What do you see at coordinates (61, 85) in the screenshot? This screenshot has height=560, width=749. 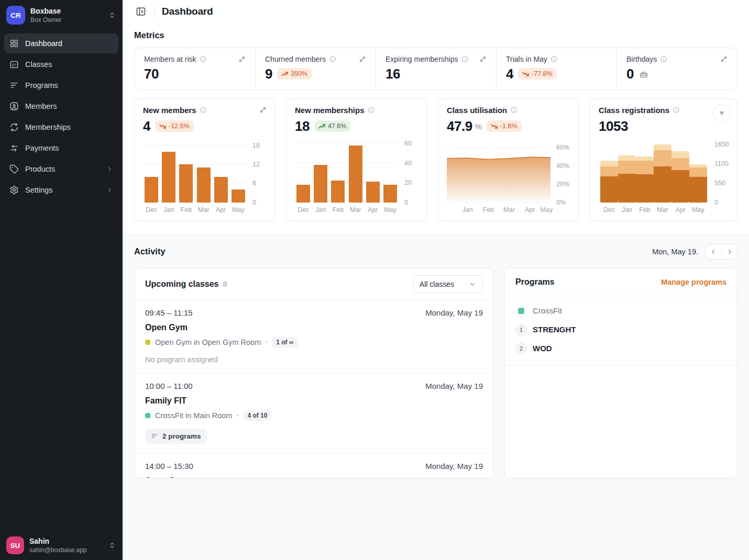 I see `sidebar-item-programs: Programs` at bounding box center [61, 85].